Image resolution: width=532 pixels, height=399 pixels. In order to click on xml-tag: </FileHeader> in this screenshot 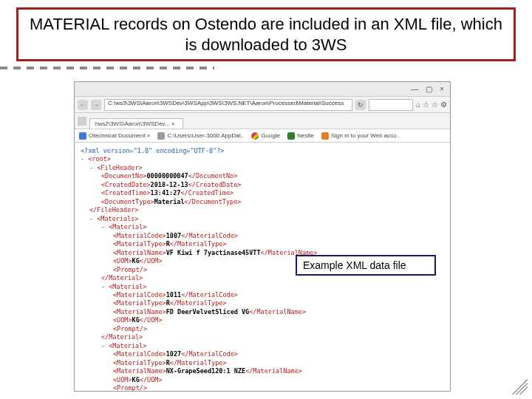, I will do `click(114, 210)`.